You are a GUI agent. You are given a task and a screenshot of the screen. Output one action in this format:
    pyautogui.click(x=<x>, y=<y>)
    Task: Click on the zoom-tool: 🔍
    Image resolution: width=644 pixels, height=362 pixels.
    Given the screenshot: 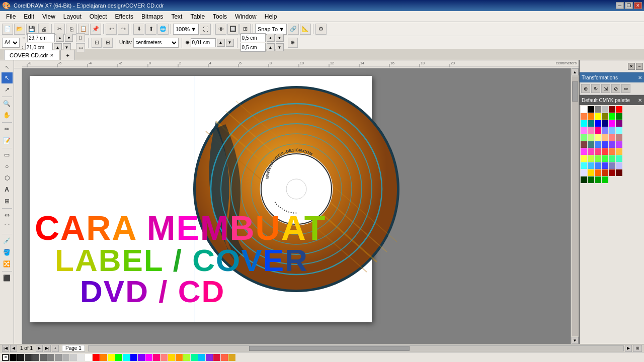 What is the action you would take?
    pyautogui.click(x=7, y=104)
    